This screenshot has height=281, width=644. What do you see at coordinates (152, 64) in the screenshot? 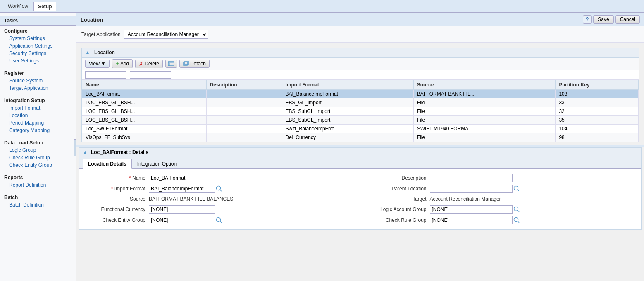
I see `delete-label: Delete` at bounding box center [152, 64].